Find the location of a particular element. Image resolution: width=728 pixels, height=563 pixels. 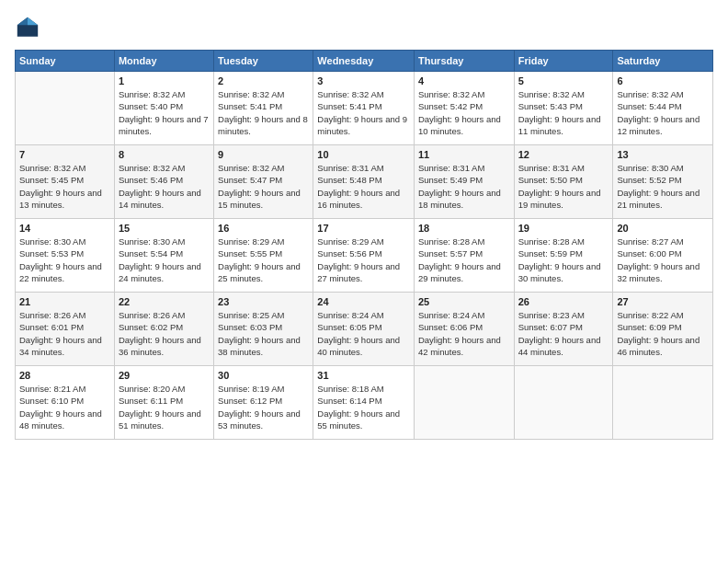

calendar-cell: 6Sunrise: 8:32 AMSunset: 5:44 PMDaylight… is located at coordinates (664, 109).